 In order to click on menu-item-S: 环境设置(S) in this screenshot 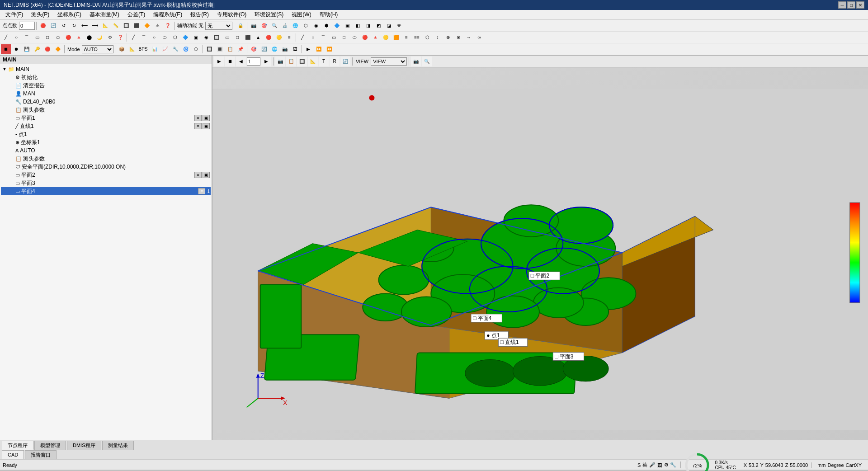, I will do `click(269, 14)`.